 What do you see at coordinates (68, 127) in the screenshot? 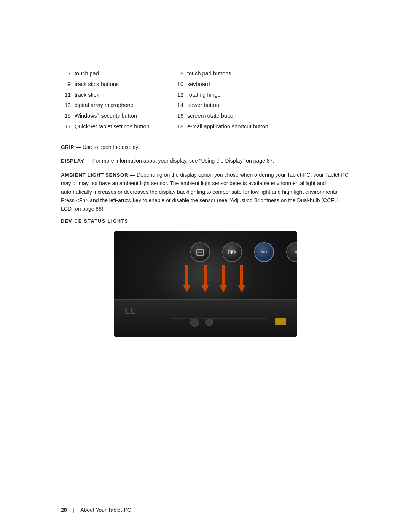
I see `feature-num-left: 17` at bounding box center [68, 127].